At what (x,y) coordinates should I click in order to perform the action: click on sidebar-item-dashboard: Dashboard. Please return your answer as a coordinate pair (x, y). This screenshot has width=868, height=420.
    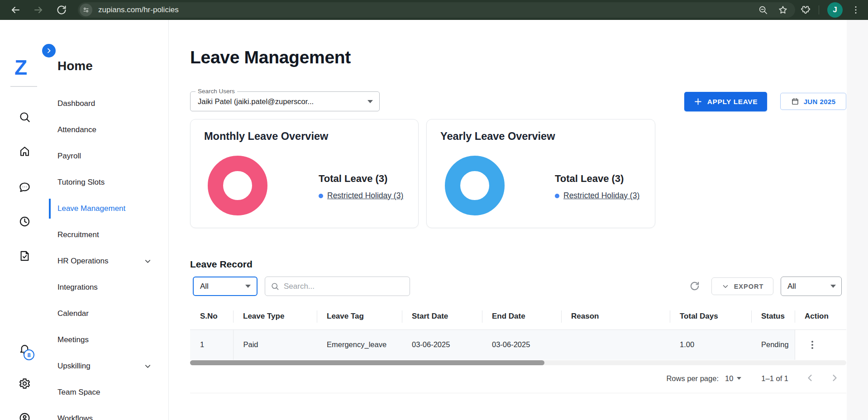
    Looking at the image, I should click on (109, 104).